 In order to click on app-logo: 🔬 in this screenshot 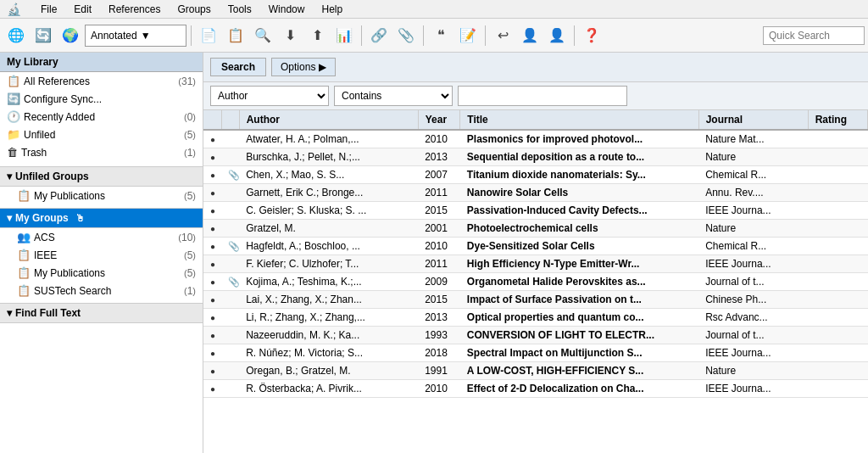, I will do `click(14, 10)`.